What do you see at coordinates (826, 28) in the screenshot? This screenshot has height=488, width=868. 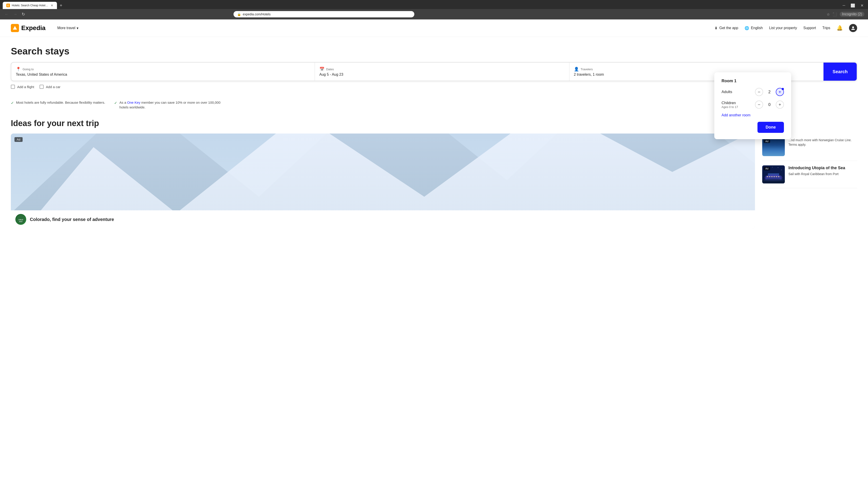 I see `trips-label: Trips` at bounding box center [826, 28].